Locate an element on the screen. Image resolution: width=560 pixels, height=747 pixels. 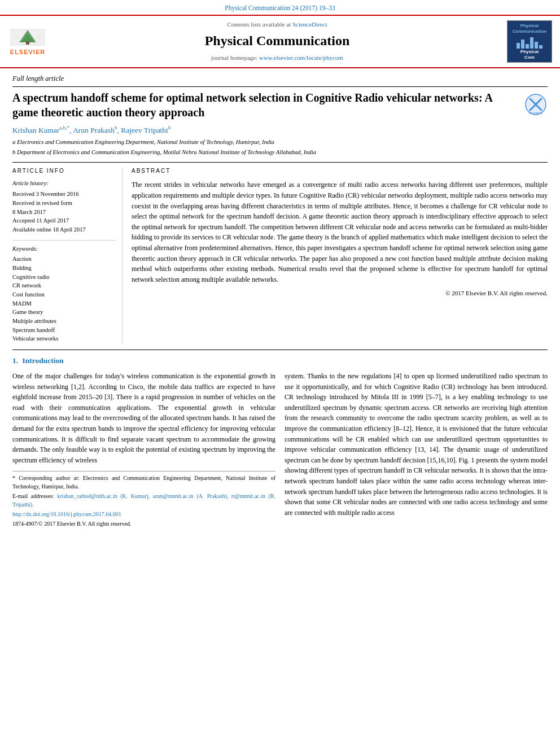
journal-center-info: Contents lists available at ScienceDirec… is located at coordinates (277, 41).